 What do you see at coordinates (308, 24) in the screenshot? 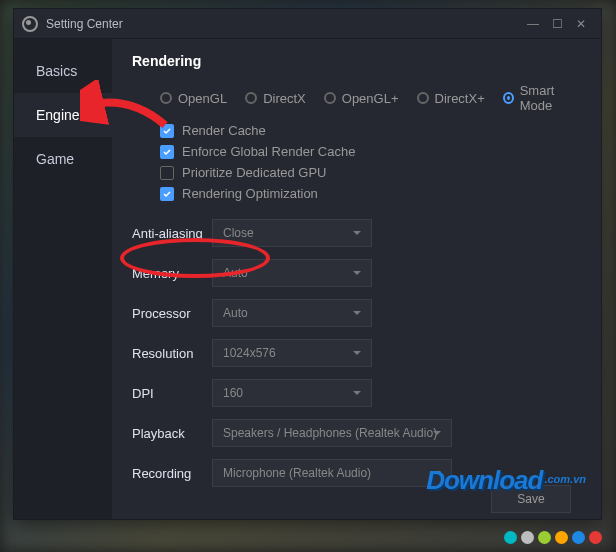
I see `window-titlebar: Setting Center — ☐ ✕` at bounding box center [308, 24].